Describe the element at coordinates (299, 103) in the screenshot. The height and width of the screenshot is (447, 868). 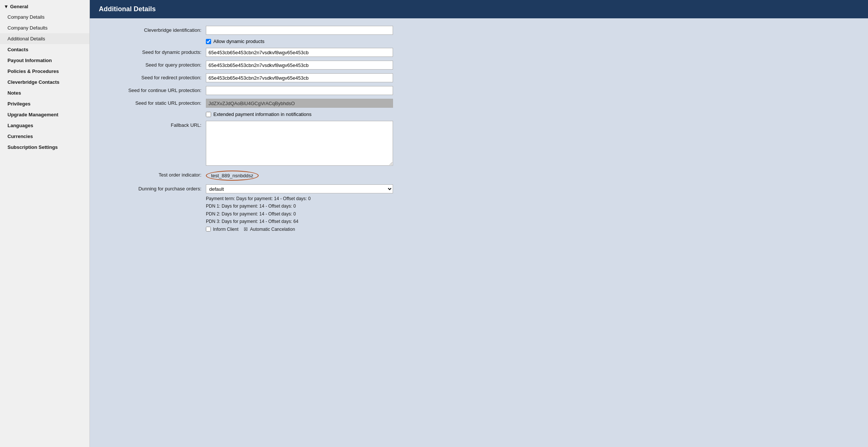
I see `seed-static-input` at that location.